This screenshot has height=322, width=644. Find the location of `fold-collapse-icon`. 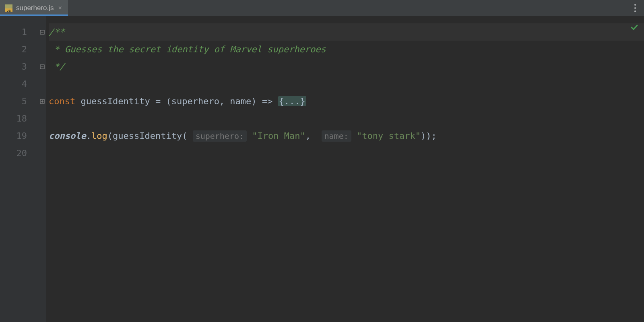

fold-collapse-icon is located at coordinates (42, 32).